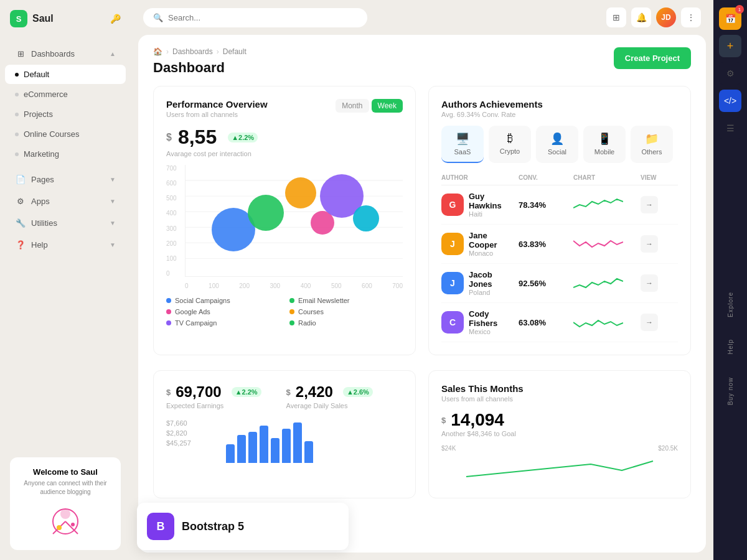  What do you see at coordinates (263, 17) in the screenshot?
I see `search-input` at bounding box center [263, 17].